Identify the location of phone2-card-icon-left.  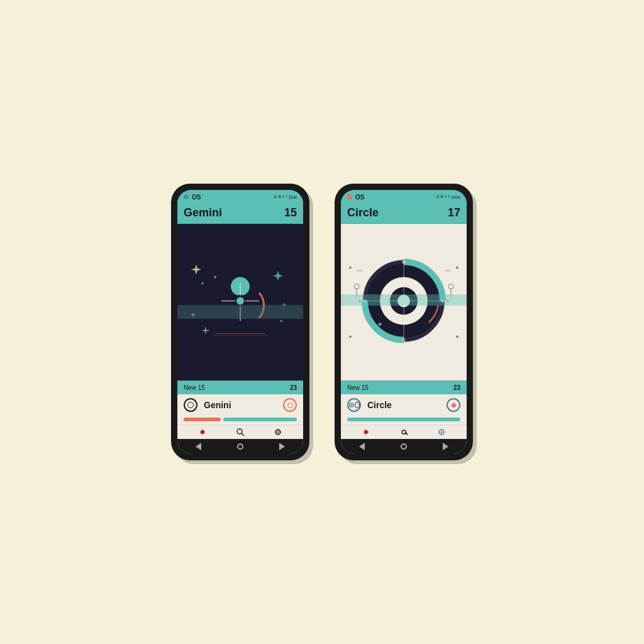
(354, 405).